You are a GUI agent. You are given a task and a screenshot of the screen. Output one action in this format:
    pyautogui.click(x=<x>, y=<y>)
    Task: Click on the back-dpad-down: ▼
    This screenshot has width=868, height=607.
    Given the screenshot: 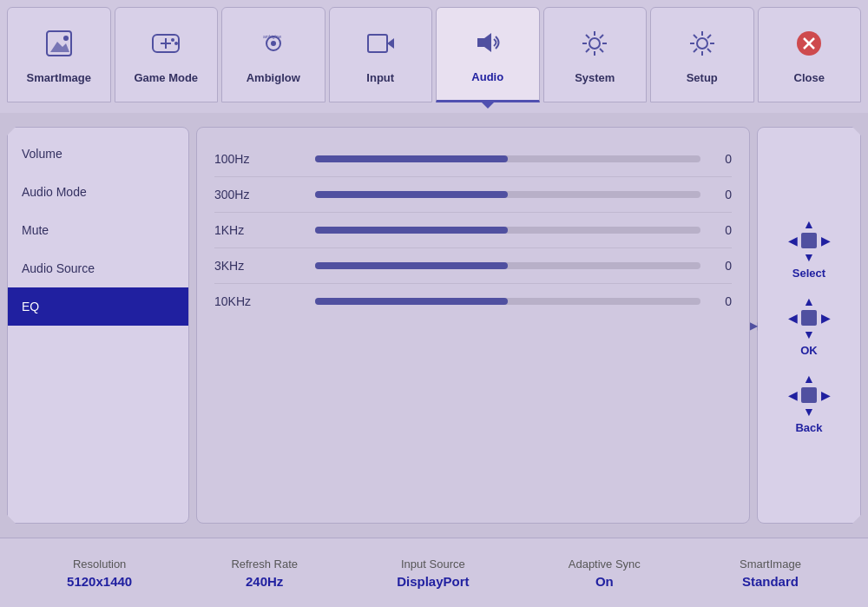 What is the action you would take?
    pyautogui.click(x=809, y=412)
    